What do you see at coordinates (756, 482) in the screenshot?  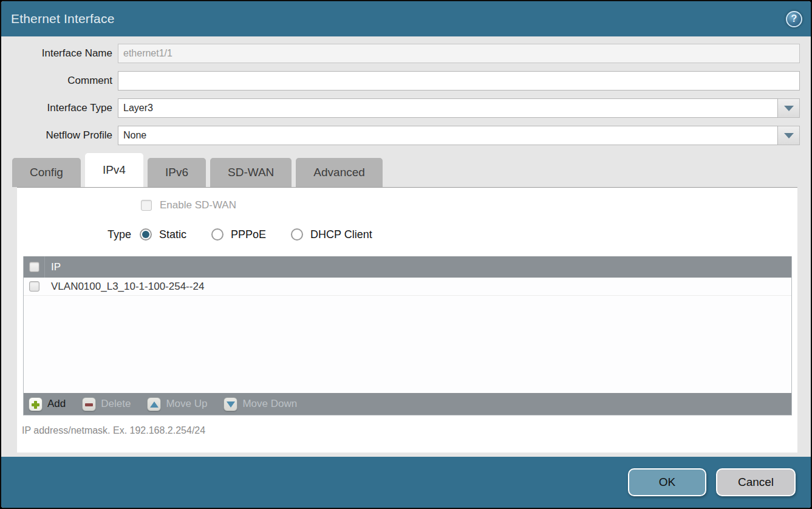 I see `cancel-button: Cancel` at bounding box center [756, 482].